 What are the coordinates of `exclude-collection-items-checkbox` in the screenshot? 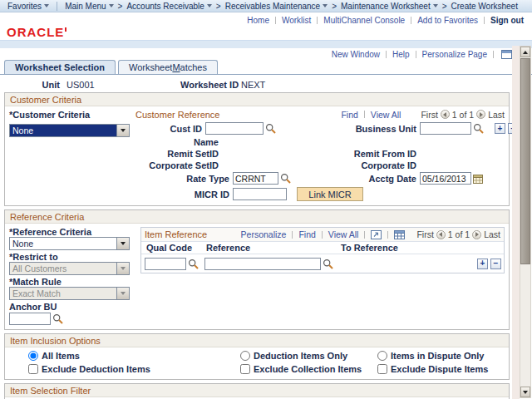 It's located at (245, 369).